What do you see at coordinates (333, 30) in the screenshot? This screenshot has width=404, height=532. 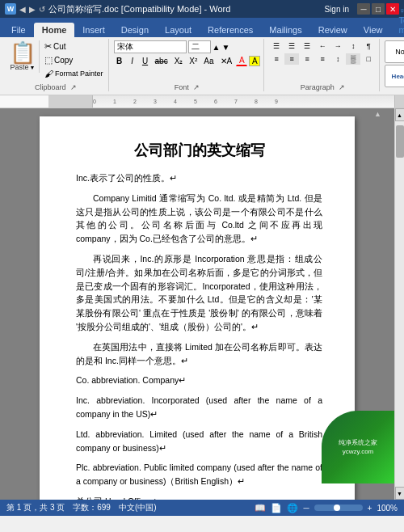 I see `tab-review: Review` at bounding box center [333, 30].